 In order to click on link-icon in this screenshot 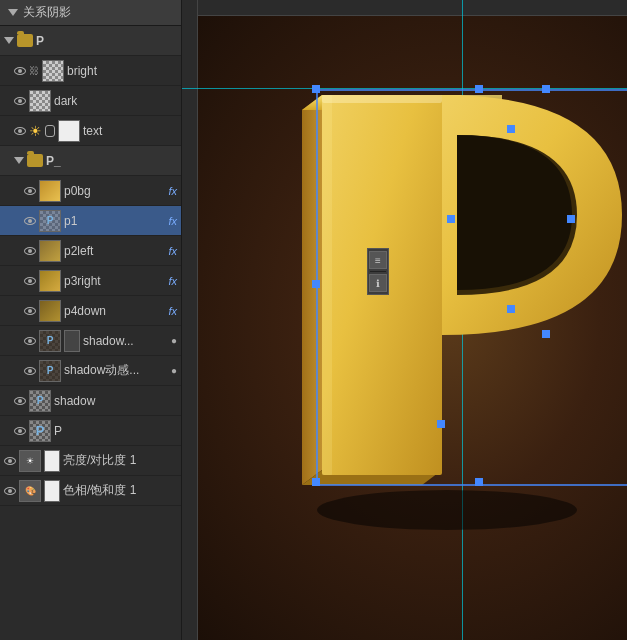, I will do `click(50, 131)`.